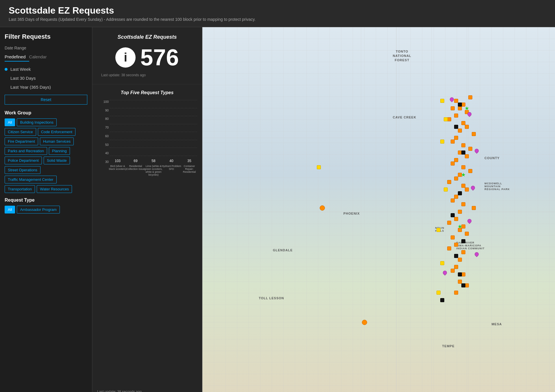  What do you see at coordinates (46, 78) in the screenshot?
I see `date-option-last-30: Last 30 Days` at bounding box center [46, 78].